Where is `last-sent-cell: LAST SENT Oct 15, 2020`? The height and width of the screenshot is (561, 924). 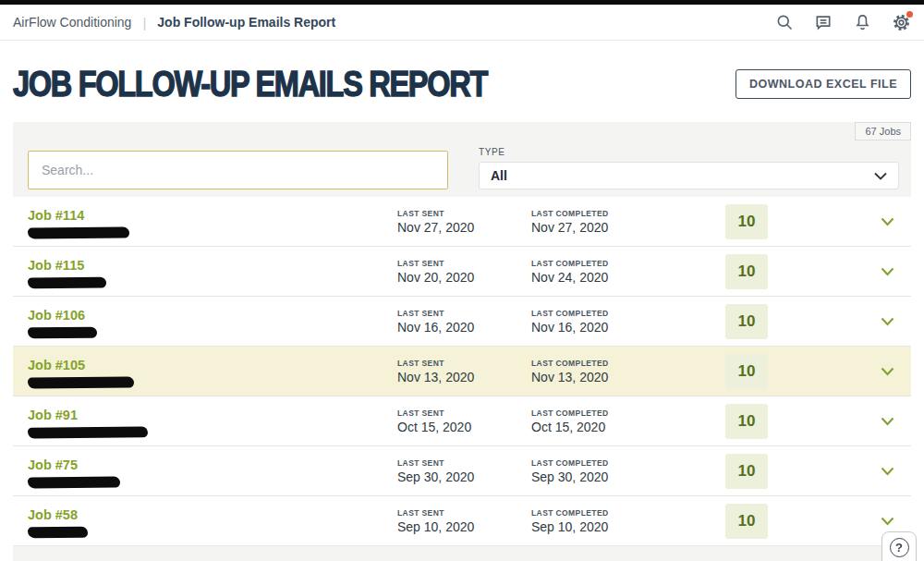
last-sent-cell: LAST SENT Oct 15, 2020 is located at coordinates (464, 421).